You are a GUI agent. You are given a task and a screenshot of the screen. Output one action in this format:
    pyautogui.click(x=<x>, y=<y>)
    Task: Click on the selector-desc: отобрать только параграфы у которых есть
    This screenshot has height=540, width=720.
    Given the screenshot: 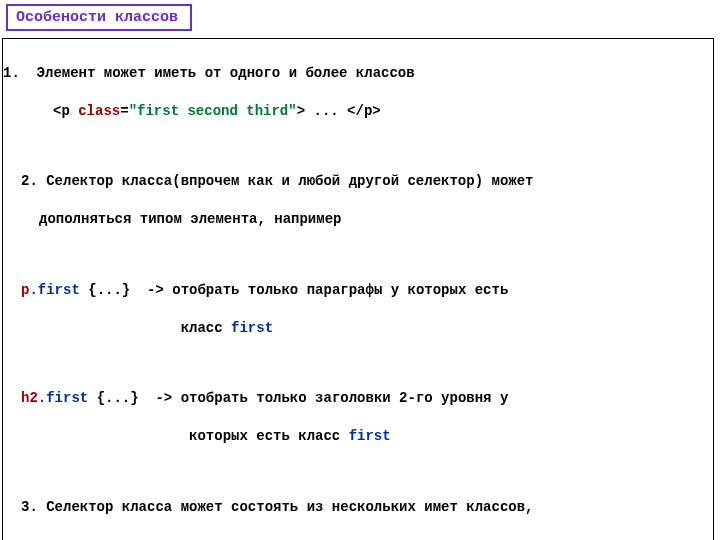 What is the action you would take?
    pyautogui.click(x=340, y=290)
    